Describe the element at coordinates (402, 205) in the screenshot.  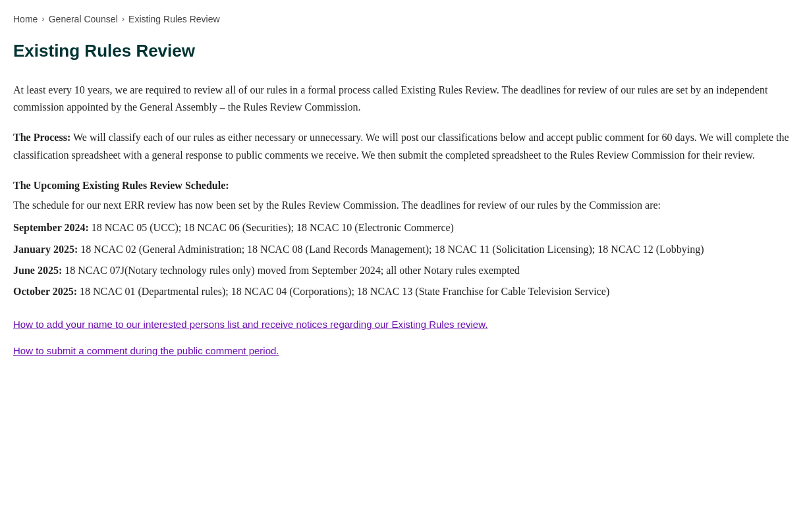
I see `schedule-intro: The schedule for our next ERR review has…` at that location.